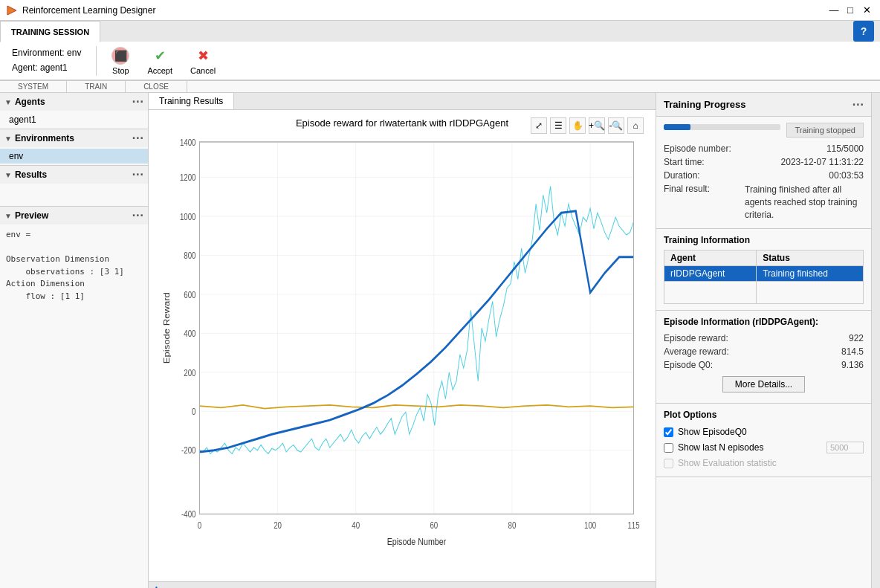  What do you see at coordinates (764, 338) in the screenshot?
I see `episode-reward-row: Episode reward: 922` at bounding box center [764, 338].